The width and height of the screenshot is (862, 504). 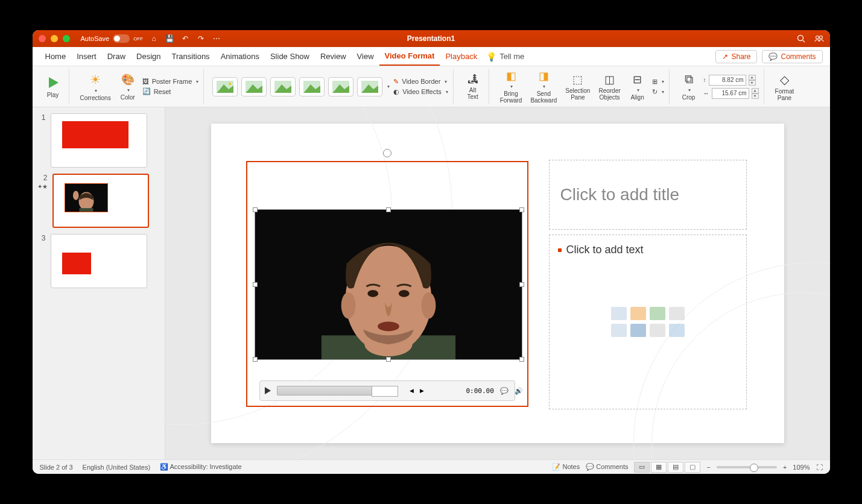 I want to click on video-object, so click(x=388, y=285).